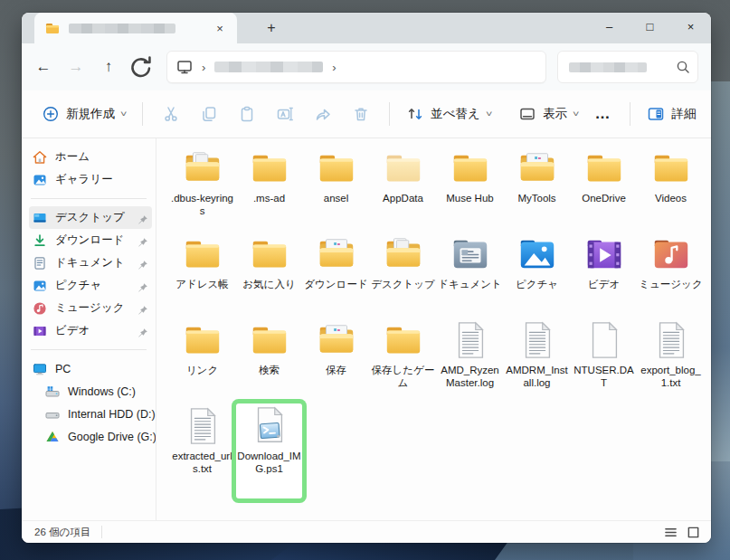 The height and width of the screenshot is (560, 730). What do you see at coordinates (63, 369) in the screenshot?
I see `sidebar-item-label: PC` at bounding box center [63, 369].